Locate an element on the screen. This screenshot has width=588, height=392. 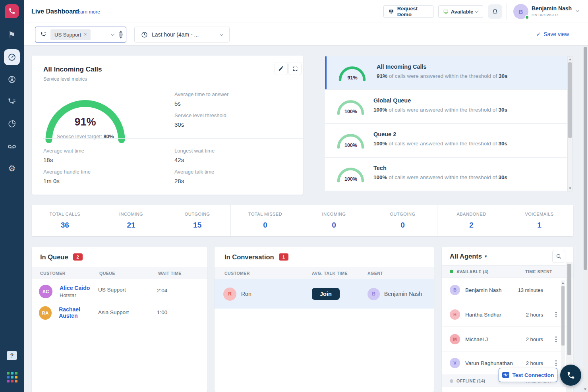
sidebar-item-help: ? is located at coordinates (12, 355).